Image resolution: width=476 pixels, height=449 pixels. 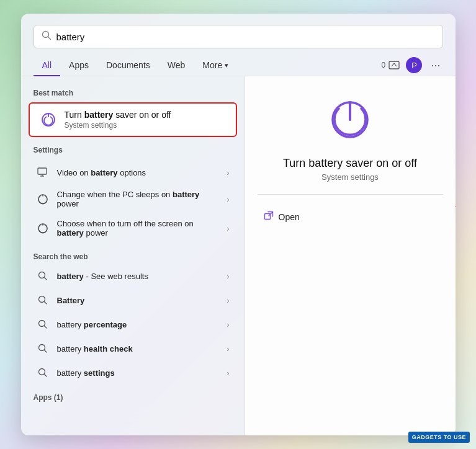 I want to click on search-input-wrapper, so click(x=238, y=37).